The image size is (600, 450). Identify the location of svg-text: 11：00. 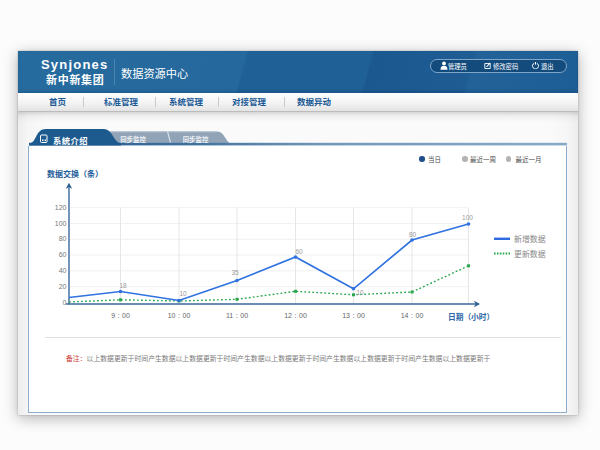
(237, 316).